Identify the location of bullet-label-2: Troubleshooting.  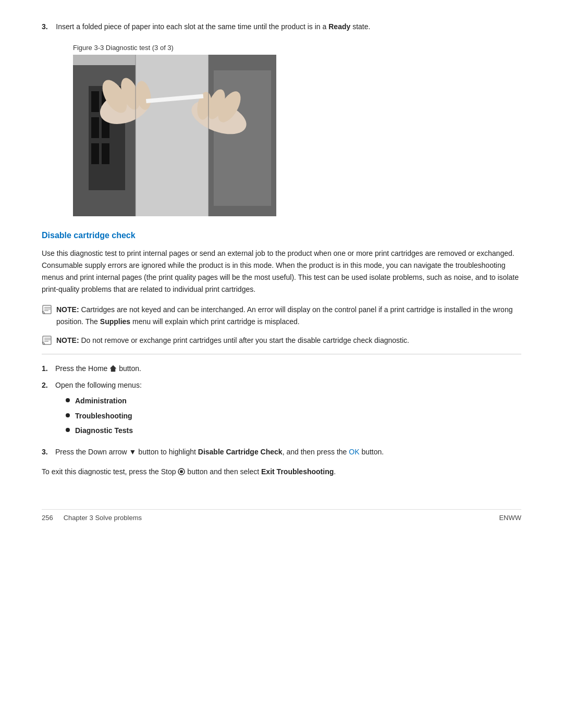
(104, 416).